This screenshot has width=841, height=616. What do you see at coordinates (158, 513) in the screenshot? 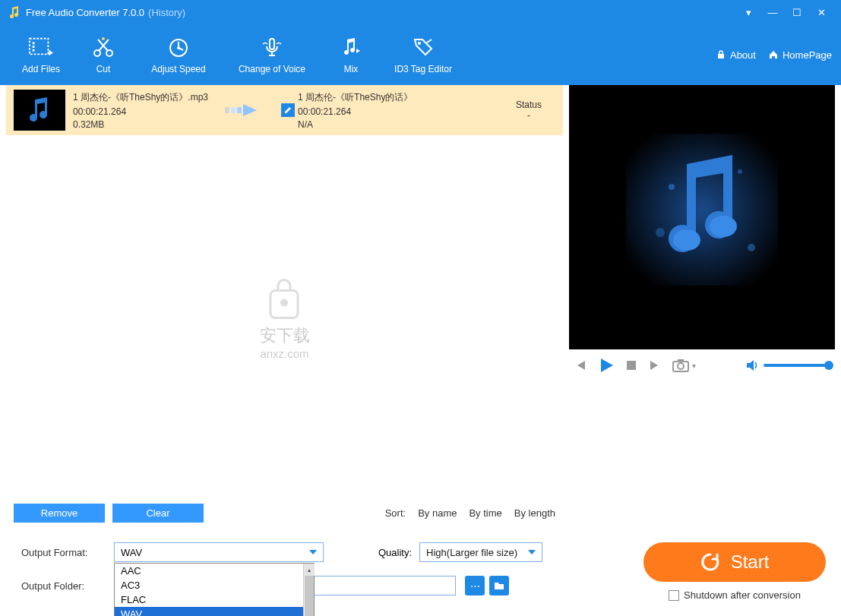
I see `clear-button: Clear` at bounding box center [158, 513].